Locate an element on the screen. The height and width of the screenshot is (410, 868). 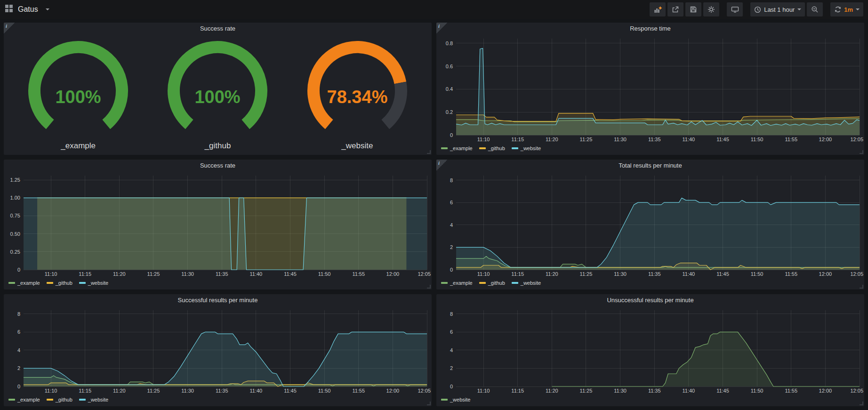
gauge-value: 100% is located at coordinates (217, 97).